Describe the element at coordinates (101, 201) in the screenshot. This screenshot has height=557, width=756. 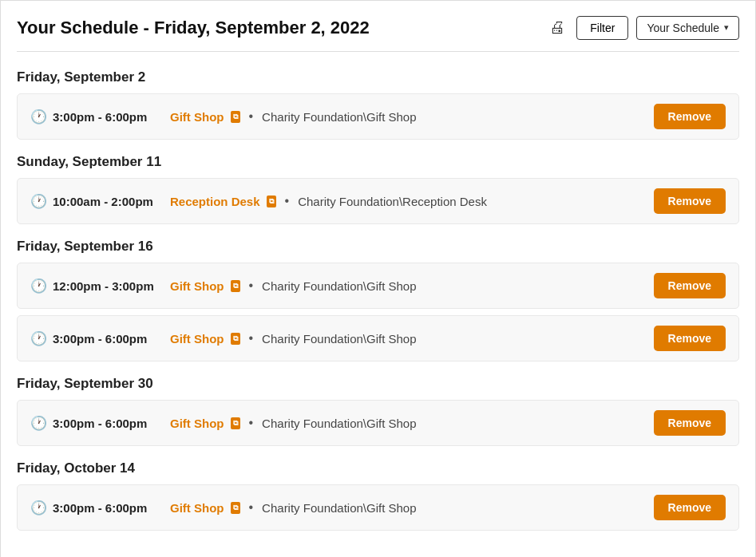
I see `shift-time: 🕐10:00am - 2:00pm` at that location.